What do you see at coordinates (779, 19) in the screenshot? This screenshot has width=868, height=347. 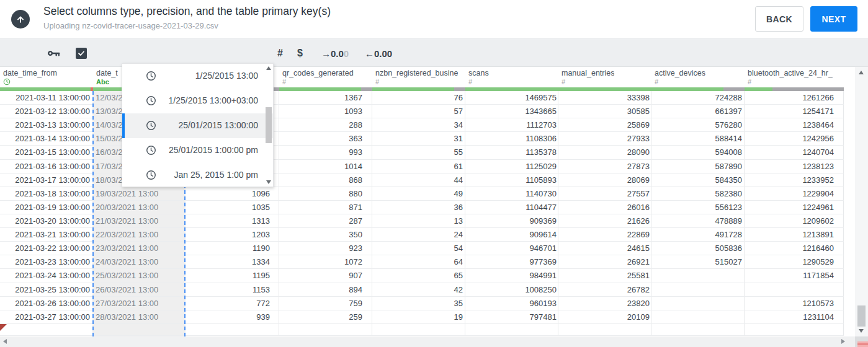 I see `back-button: BACK` at bounding box center [779, 19].